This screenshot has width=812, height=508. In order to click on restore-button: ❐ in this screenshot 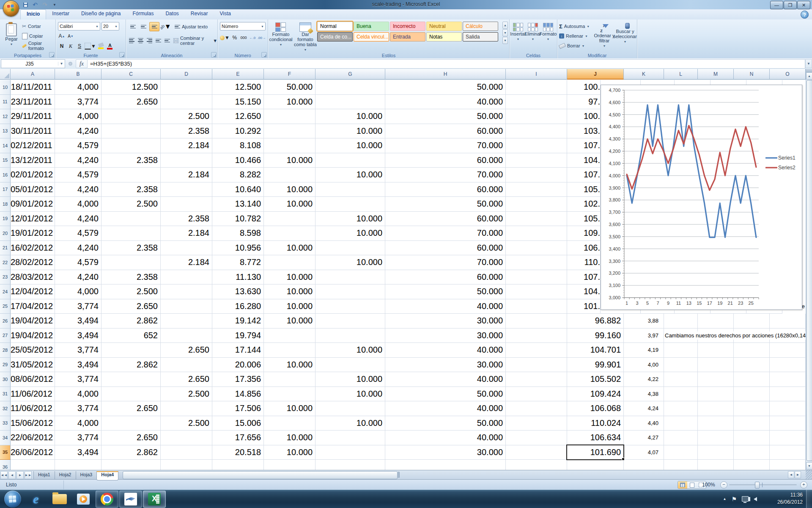, I will do `click(790, 5)`.